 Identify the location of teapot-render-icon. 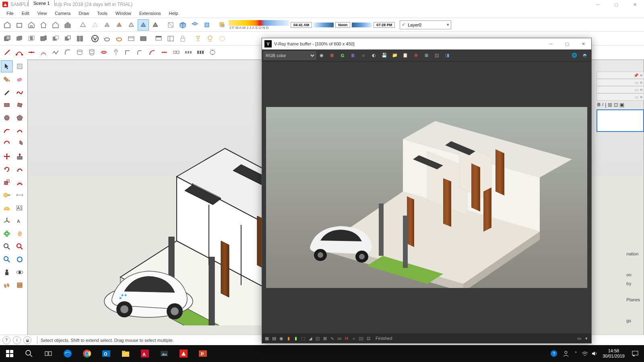
(107, 39).